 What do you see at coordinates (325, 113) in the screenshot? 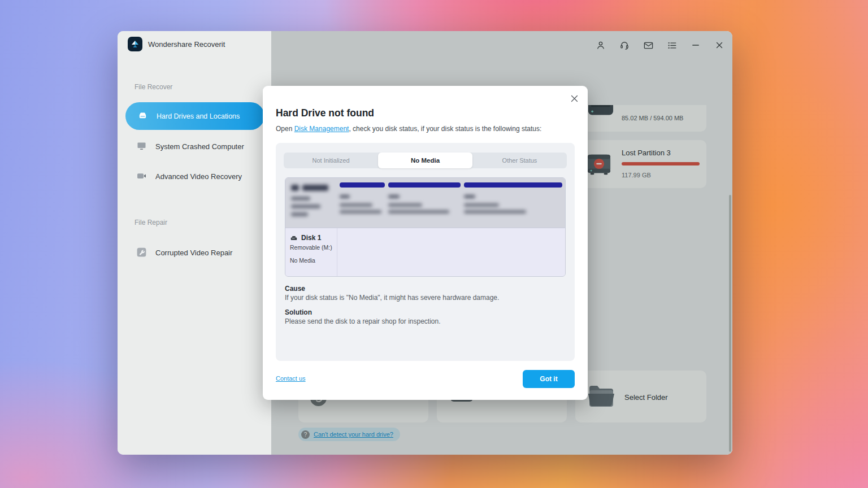
I see `dialog-title: Hard Drive not found` at bounding box center [325, 113].